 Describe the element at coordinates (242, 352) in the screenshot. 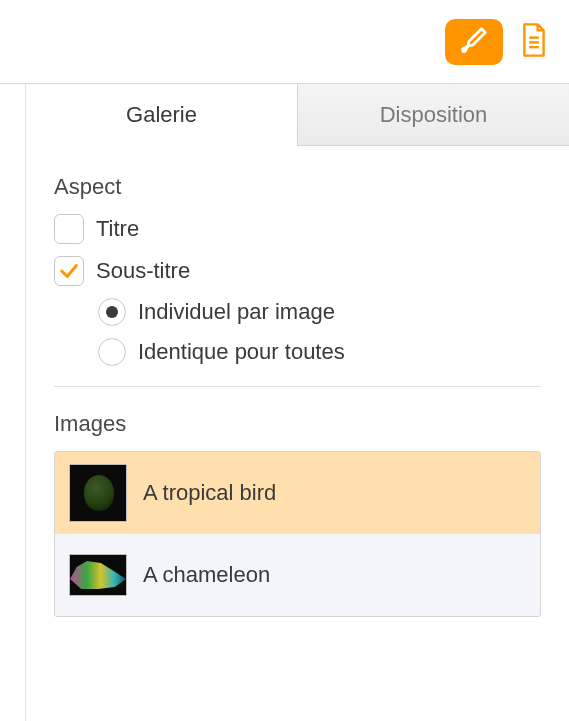

I see `radio-same-label: Identique pour toutes` at that location.